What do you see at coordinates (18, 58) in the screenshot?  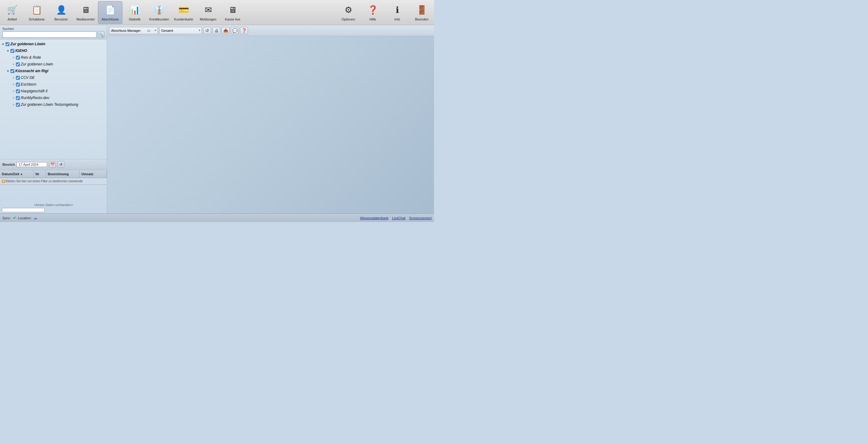 I see `tree-checkbox-reis-rolle` at bounding box center [18, 58].